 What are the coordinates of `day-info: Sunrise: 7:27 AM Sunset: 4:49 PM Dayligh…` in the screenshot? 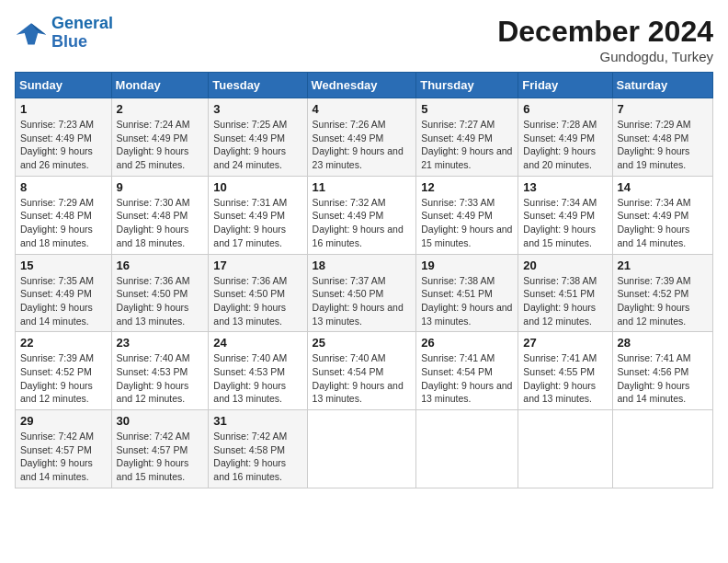 It's located at (467, 145).